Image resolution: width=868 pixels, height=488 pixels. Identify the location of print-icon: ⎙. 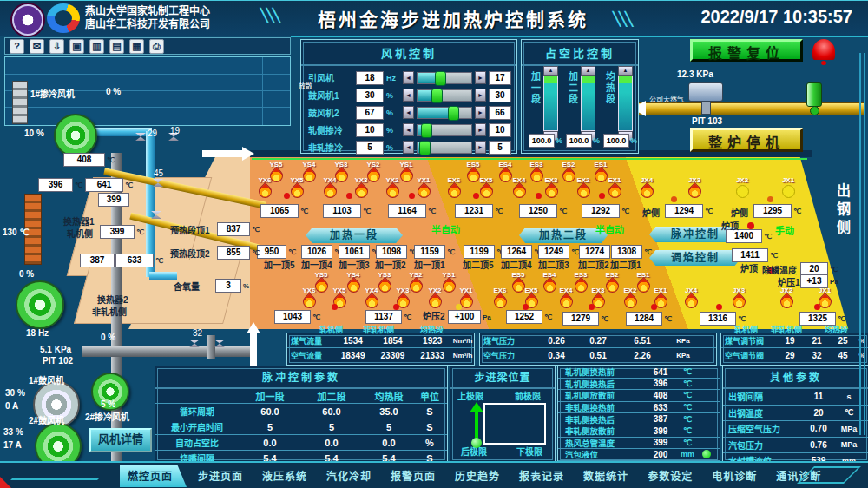
(156, 47).